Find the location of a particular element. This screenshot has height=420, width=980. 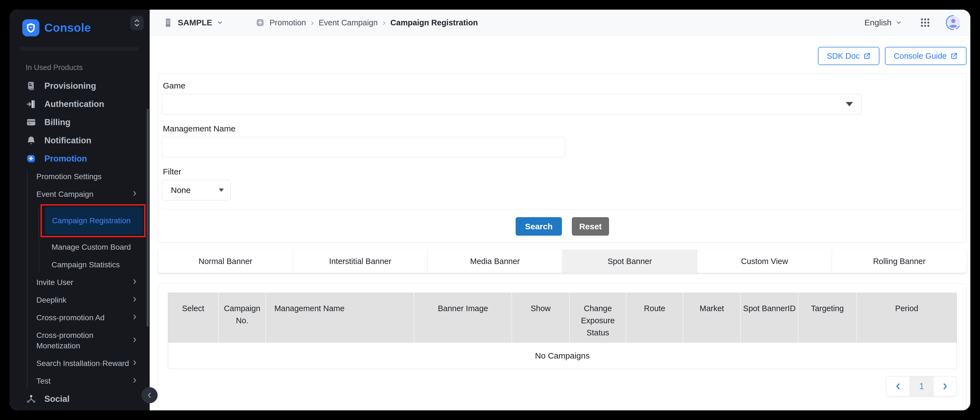

tab-rolling-banner: Rolling Banner is located at coordinates (899, 261).